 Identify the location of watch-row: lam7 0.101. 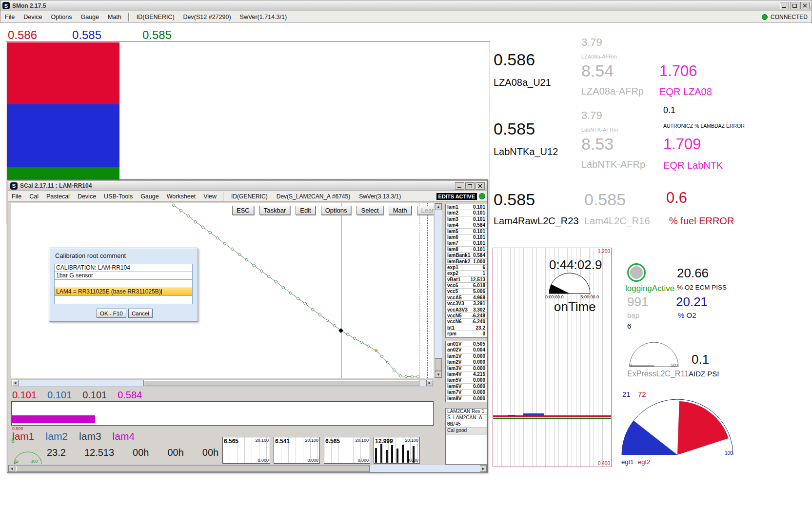
(466, 243).